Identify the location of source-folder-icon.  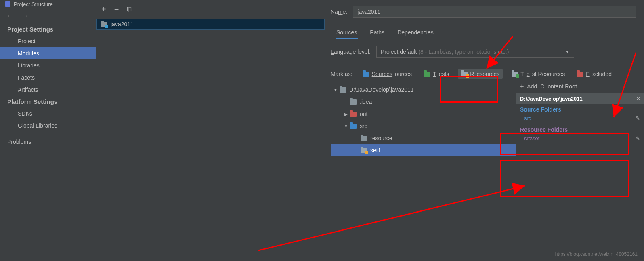
(353, 126).